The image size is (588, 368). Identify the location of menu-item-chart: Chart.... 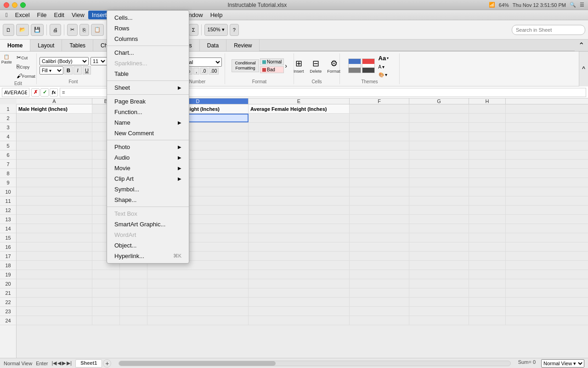
(148, 52).